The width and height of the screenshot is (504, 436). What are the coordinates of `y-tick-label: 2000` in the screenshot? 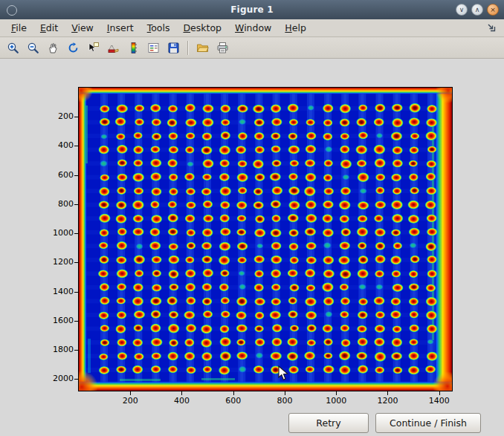 It's located at (57, 379).